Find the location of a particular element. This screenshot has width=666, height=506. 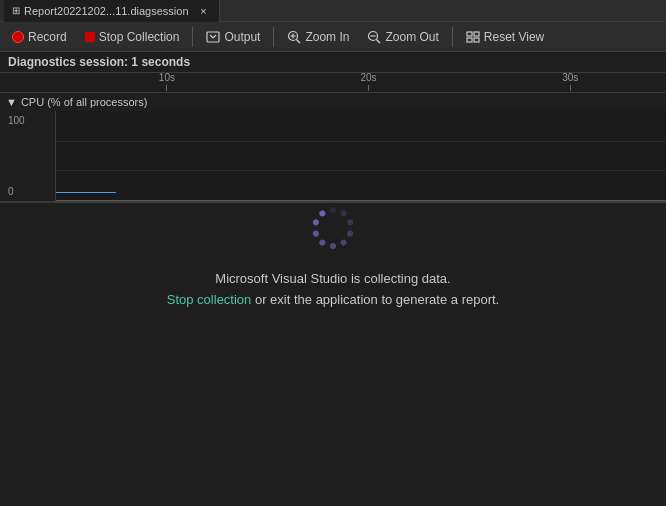

loading-message: Microsoft Visual Studio is collecting da… is located at coordinates (333, 280).